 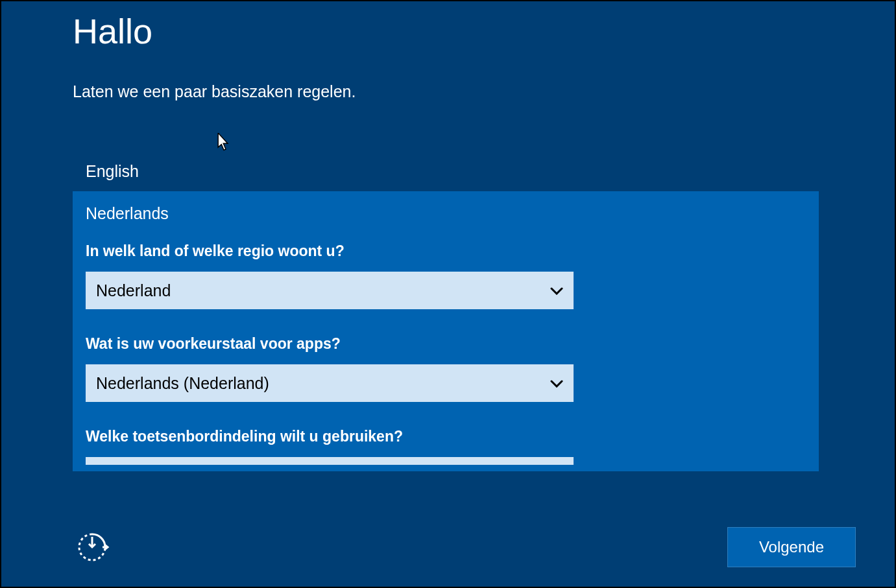 I want to click on keyboard-field-group: Welke toetsenbordindeling wilt u gebruik…, so click(x=446, y=446).